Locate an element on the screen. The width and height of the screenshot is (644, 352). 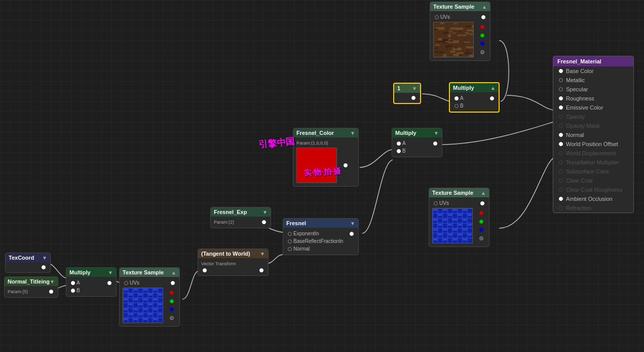
fresnel-color-out-pin is located at coordinates (346, 165).